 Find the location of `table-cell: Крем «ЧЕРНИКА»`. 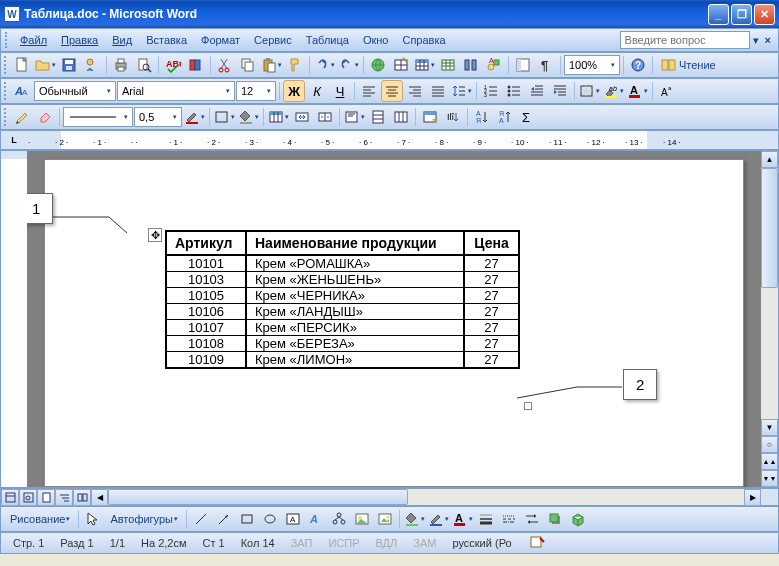

table-cell: Крем «ЧЕРНИКА» is located at coordinates (355, 296).